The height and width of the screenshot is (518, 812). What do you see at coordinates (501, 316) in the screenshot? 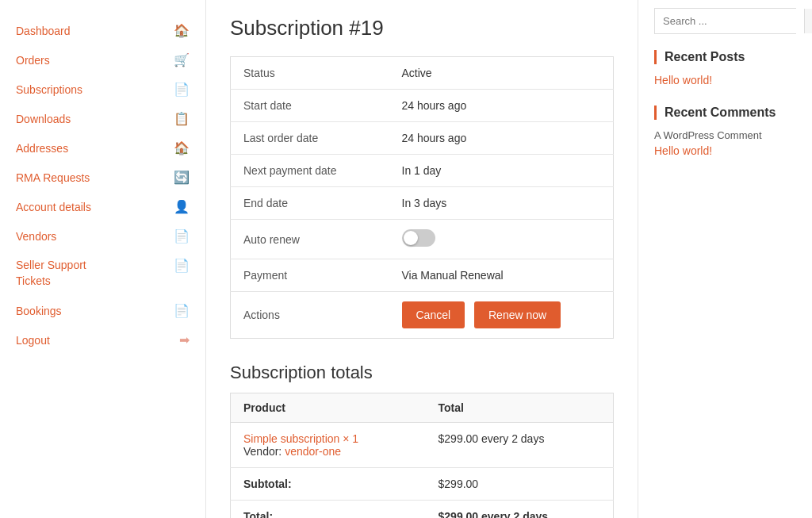
I see `actions-cell: Cancel Renew now` at bounding box center [501, 316].